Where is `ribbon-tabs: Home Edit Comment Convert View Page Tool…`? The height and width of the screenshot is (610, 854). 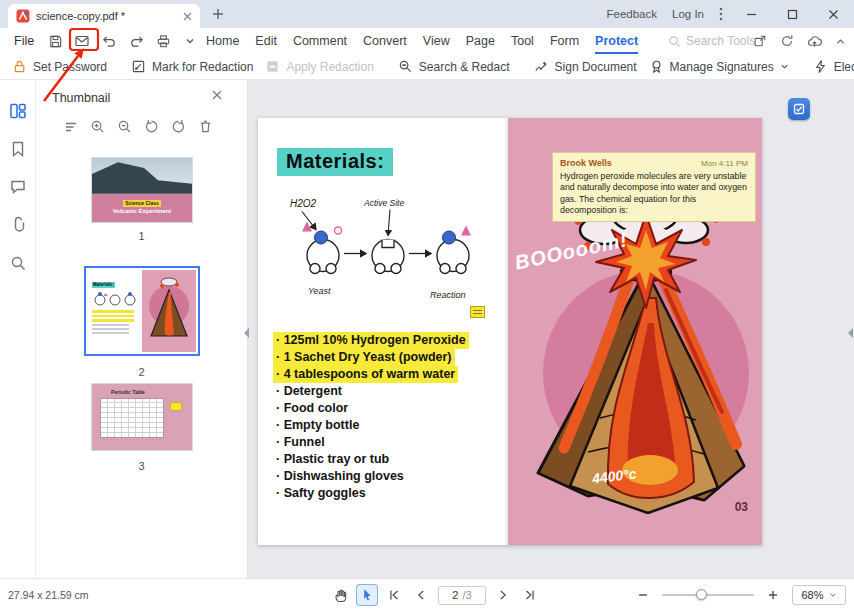
ribbon-tabs: Home Edit Comment Convert View Page Tool… is located at coordinates (422, 41).